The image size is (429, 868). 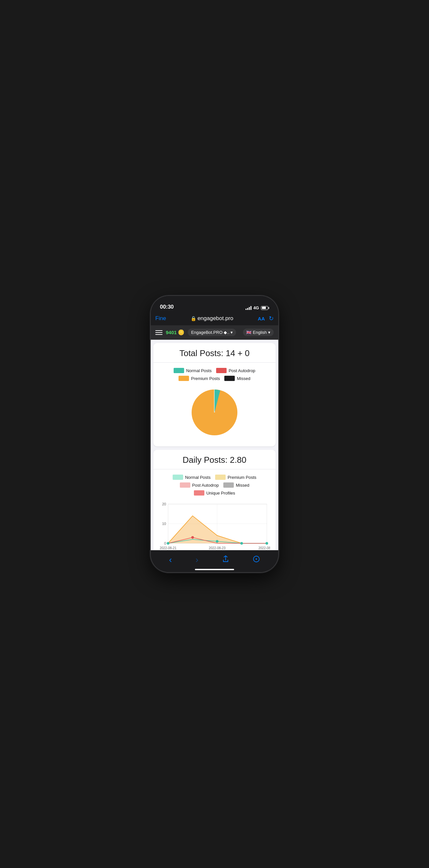 I want to click on phone-frame: 00:30 4G Fine 🔒 engagebot.pro AA, so click(x=214, y=434).